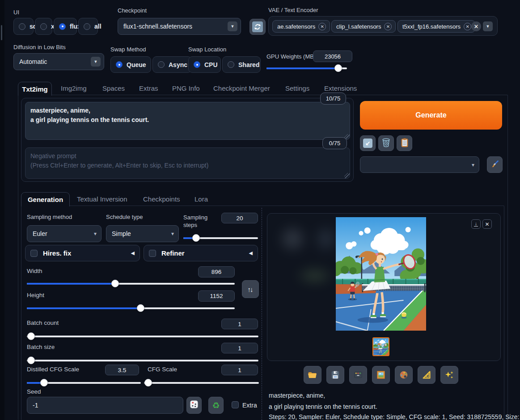 This screenshot has width=520, height=420. I want to click on negative-prompt-textarea, so click(188, 163).